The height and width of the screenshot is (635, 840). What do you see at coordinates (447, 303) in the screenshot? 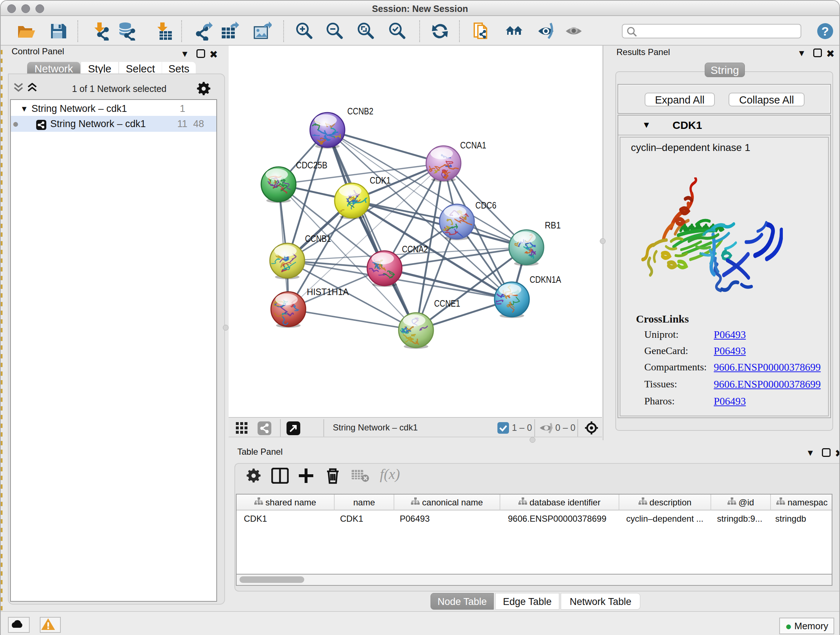
I see `svg-text: CCNE1` at bounding box center [447, 303].